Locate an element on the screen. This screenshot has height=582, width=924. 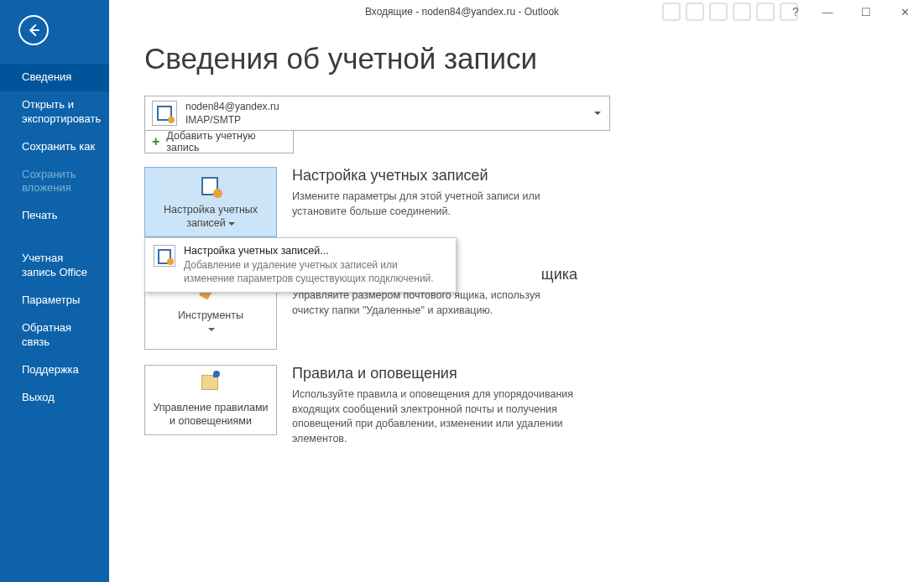
backstage-sidebar: Сведения Открыть и экспортировать Сохран… is located at coordinates (55, 291).